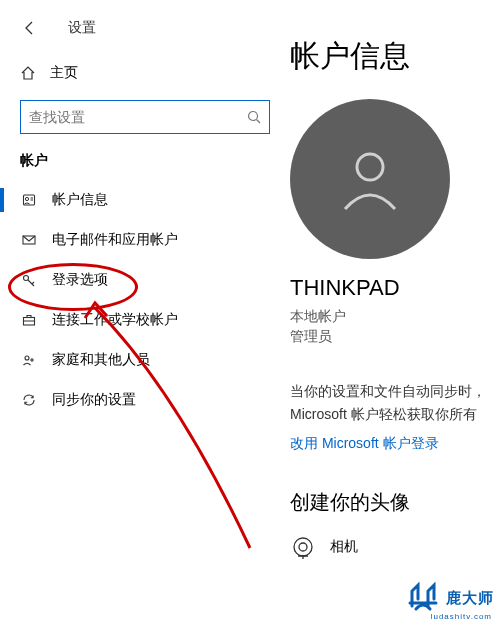  What do you see at coordinates (395, 288) in the screenshot?
I see `account-username: THINKPAD` at bounding box center [395, 288].